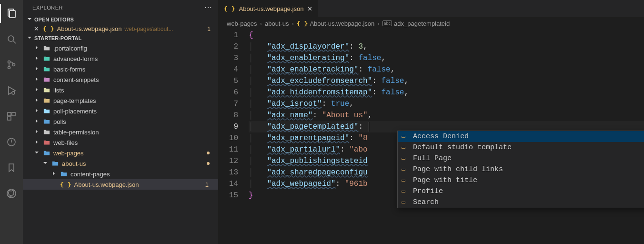  I want to click on activity-github-icon, so click(11, 193).